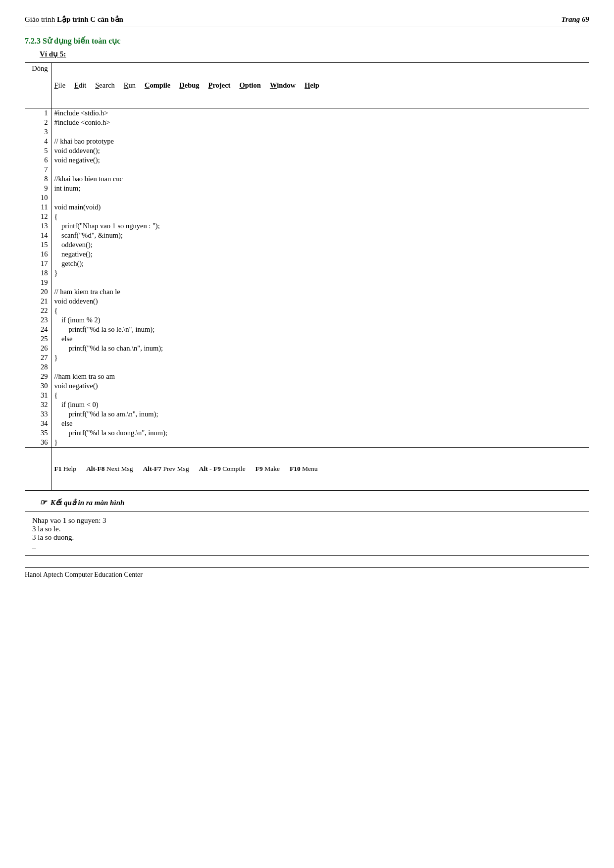  Describe the element at coordinates (38, 414) in the screenshot. I see `line-number: 33` at that location.